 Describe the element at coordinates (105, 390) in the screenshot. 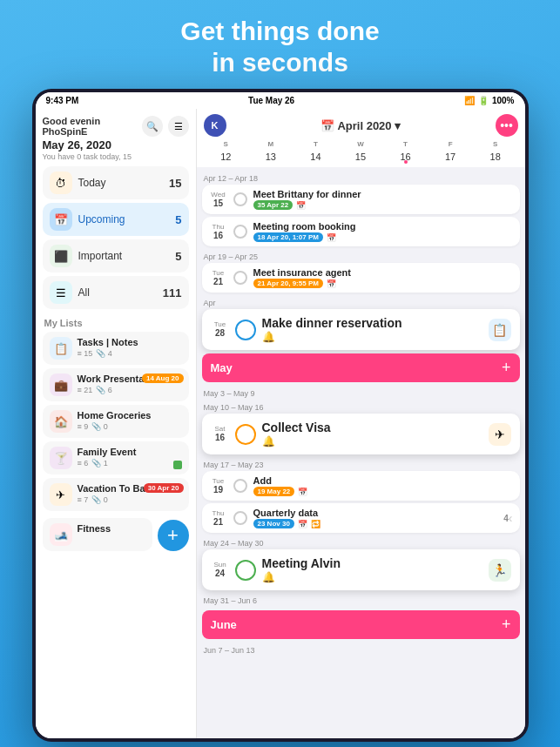

I see `work-pres-count2: 📎 6` at that location.